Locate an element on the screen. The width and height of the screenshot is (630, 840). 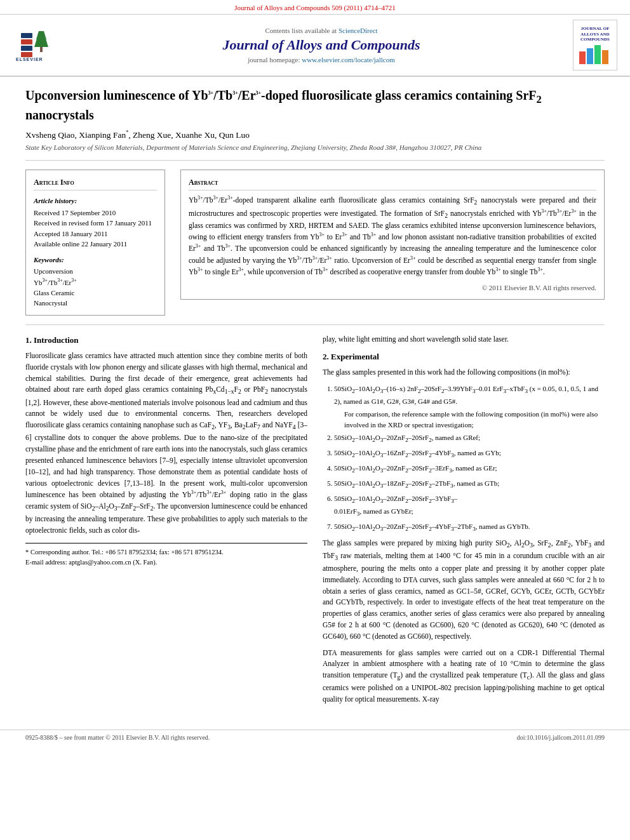
journal-title-header: Journal of Alloys and Compounds is located at coordinates (321, 45).